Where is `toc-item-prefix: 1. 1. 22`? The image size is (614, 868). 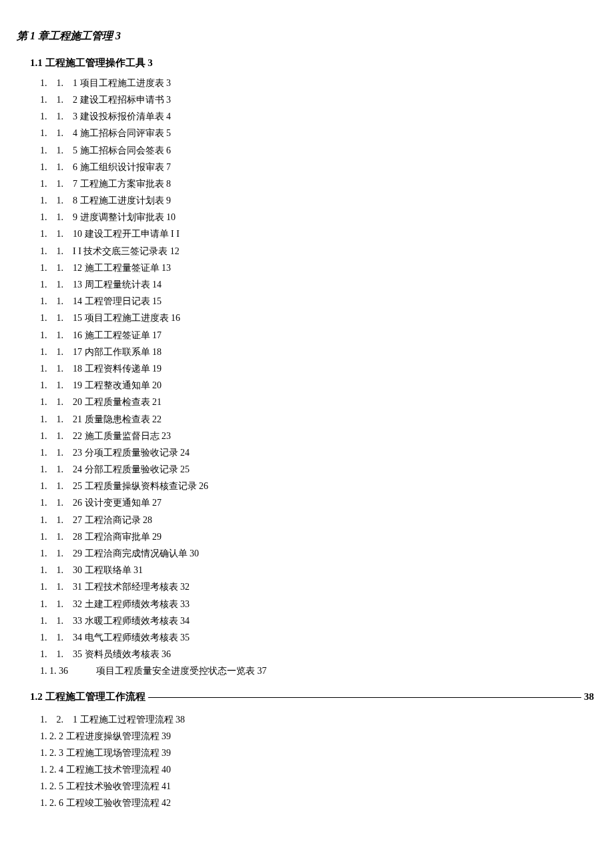 toc-item-prefix: 1. 1. 22 is located at coordinates (63, 436).